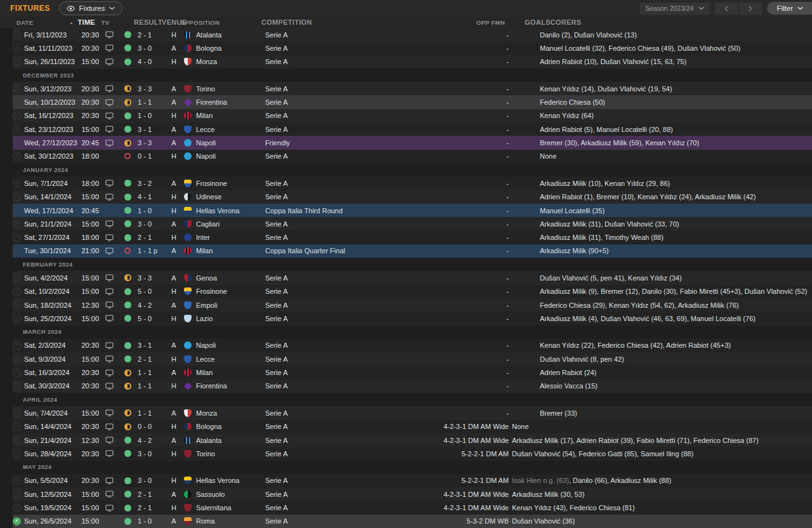  I want to click on fixture-row: Wed, 17/1/202420:451 - 0HHellas VeronaCo…, so click(412, 211).